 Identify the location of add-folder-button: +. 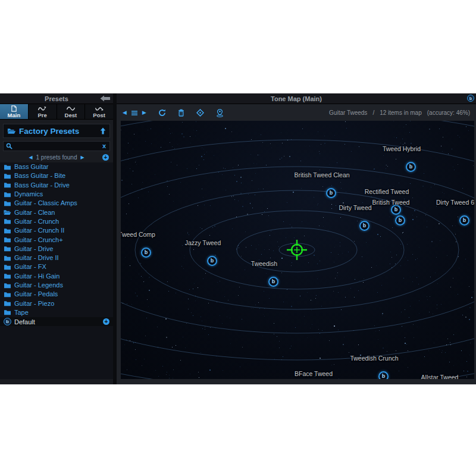
(106, 157).